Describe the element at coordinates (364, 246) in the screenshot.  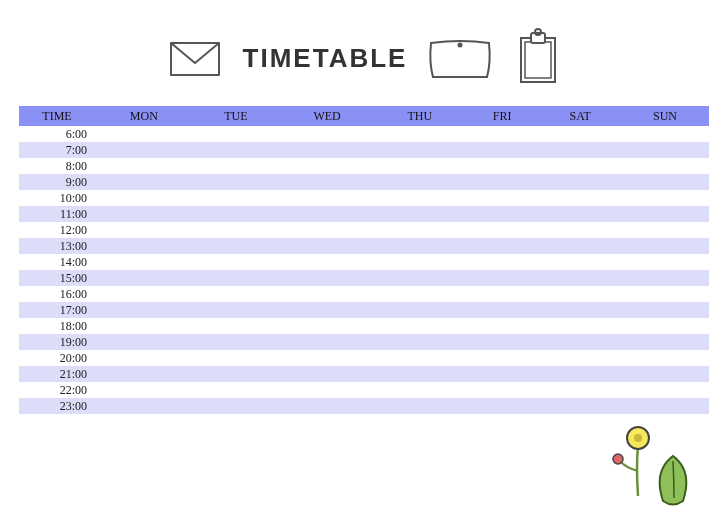
I see `table-row: 13:00` at that location.